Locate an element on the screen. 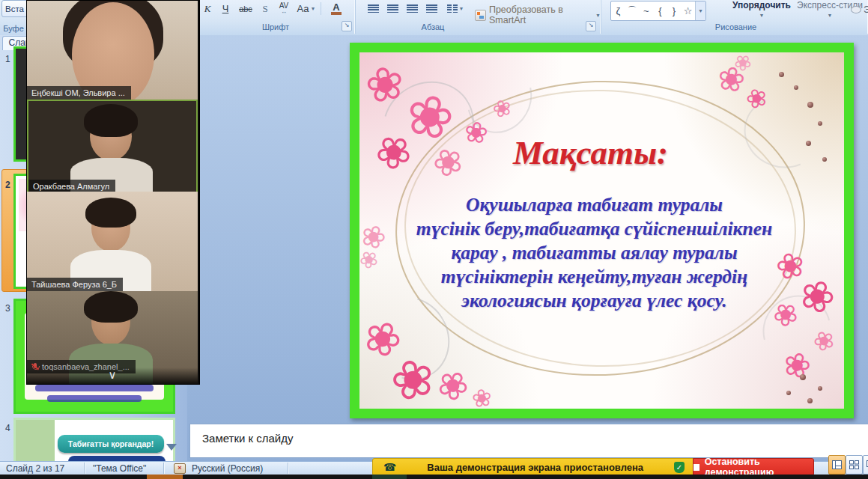 Image resolution: width=868 pixels, height=479 pixels. justify-button is located at coordinates (431, 9).